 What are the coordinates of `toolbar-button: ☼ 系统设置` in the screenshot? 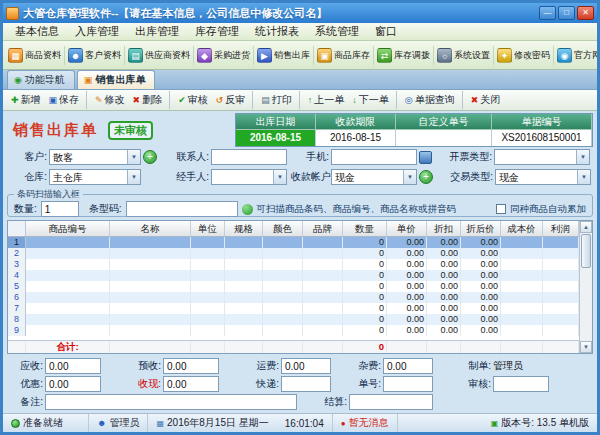 It's located at (464, 56).